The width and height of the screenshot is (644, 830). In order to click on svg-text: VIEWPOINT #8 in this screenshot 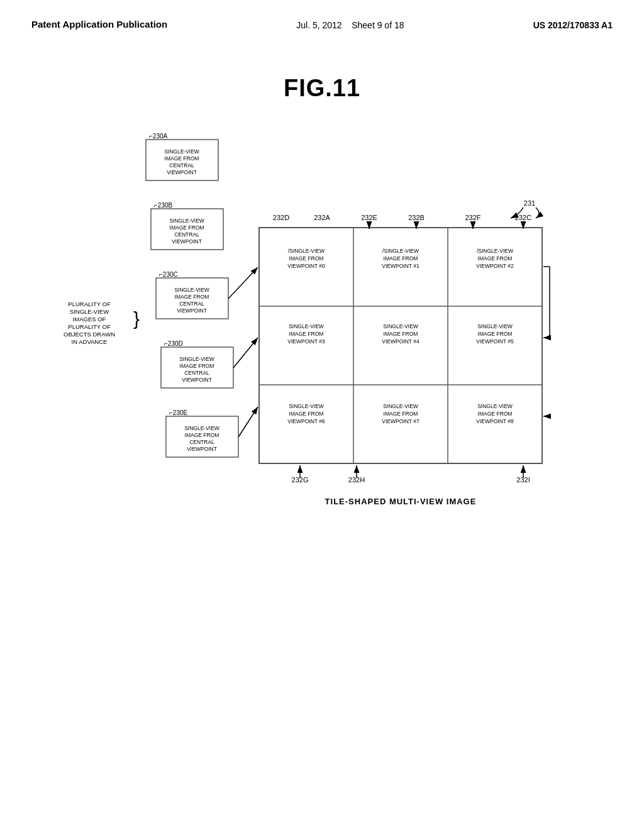, I will do `click(495, 421)`.